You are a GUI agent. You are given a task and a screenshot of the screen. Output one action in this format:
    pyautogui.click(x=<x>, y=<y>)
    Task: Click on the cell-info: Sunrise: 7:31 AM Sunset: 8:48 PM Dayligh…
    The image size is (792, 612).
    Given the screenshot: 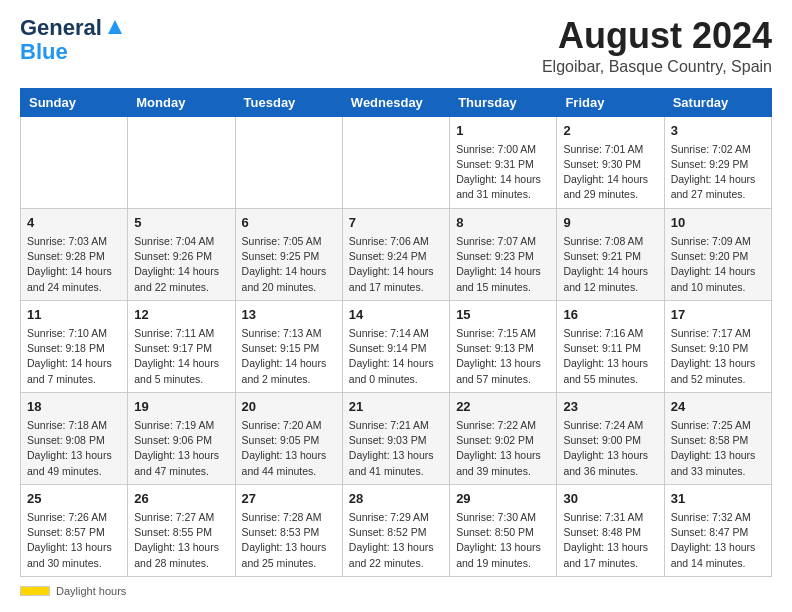 What is the action you would take?
    pyautogui.click(x=610, y=540)
    